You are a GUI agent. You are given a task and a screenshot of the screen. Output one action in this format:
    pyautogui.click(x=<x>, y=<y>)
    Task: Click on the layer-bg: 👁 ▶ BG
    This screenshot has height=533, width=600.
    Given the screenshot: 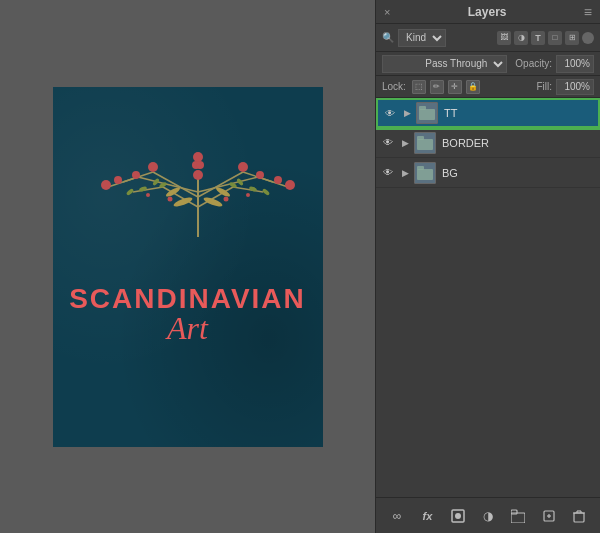 What is the action you would take?
    pyautogui.click(x=488, y=173)
    